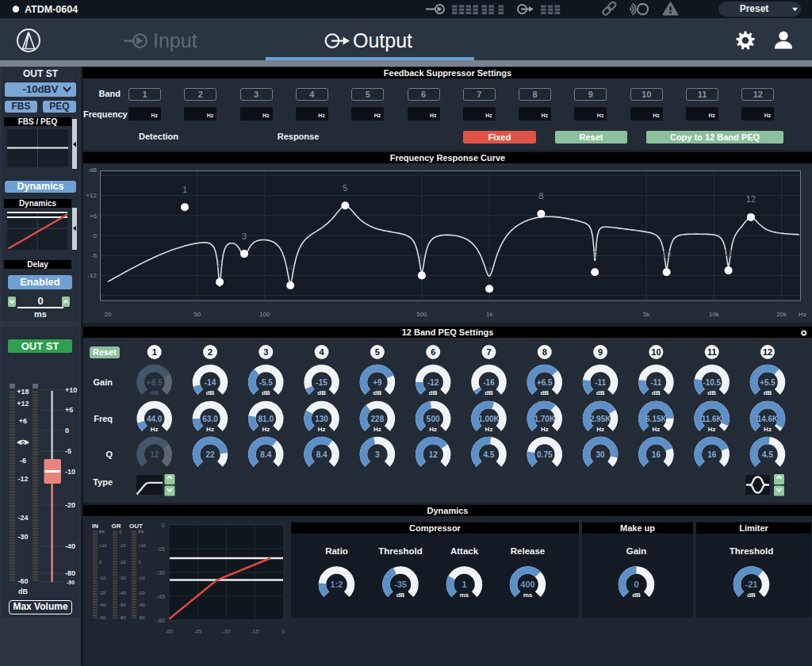 The image size is (812, 666). What do you see at coordinates (290, 268) in the screenshot?
I see `svg-text: 4` at bounding box center [290, 268].